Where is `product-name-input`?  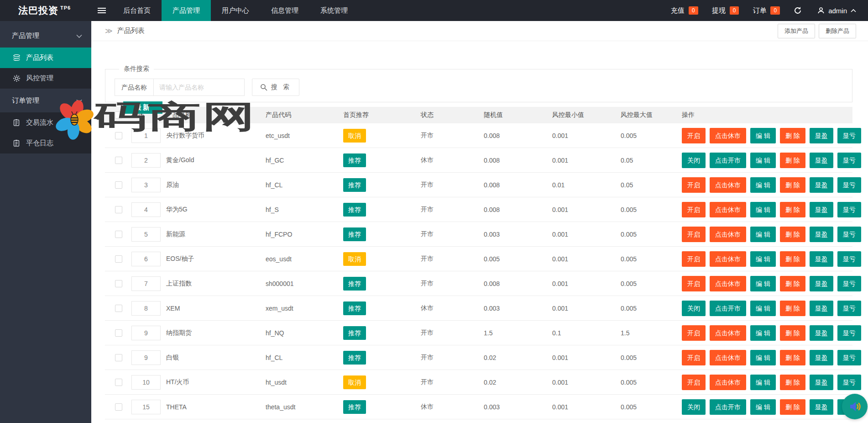
product-name-input is located at coordinates (199, 87).